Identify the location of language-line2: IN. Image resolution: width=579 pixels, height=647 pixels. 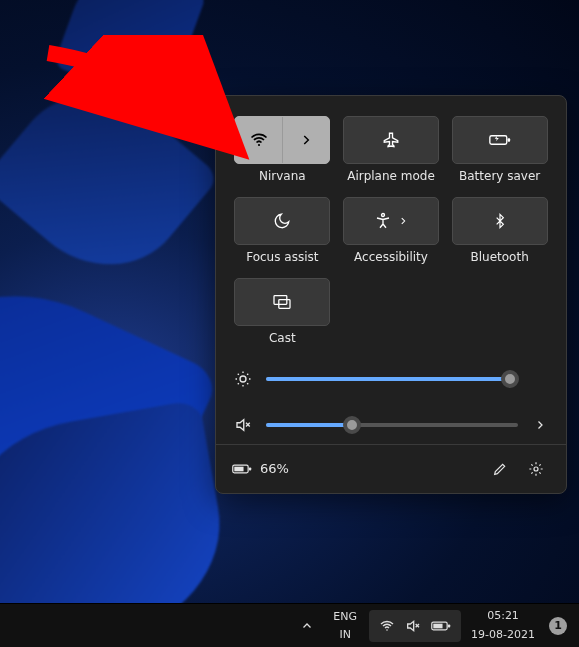
(344, 635).